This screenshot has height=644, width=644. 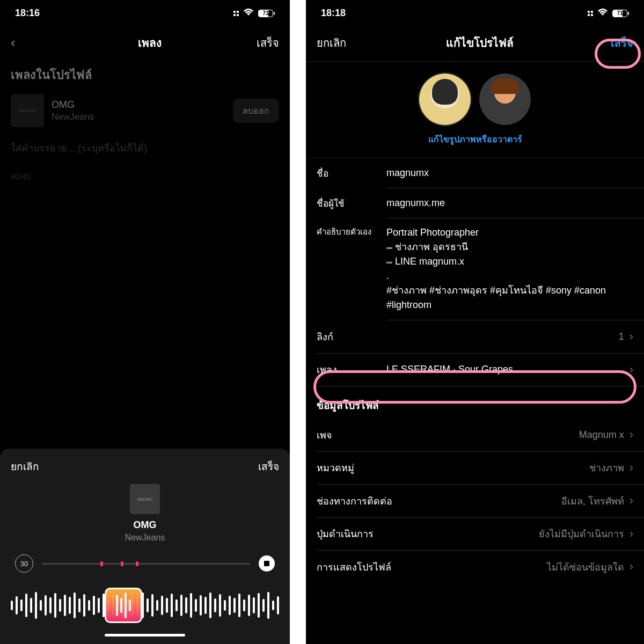 What do you see at coordinates (475, 173) in the screenshot?
I see `name-row: ชื่อ magnumx` at bounding box center [475, 173].